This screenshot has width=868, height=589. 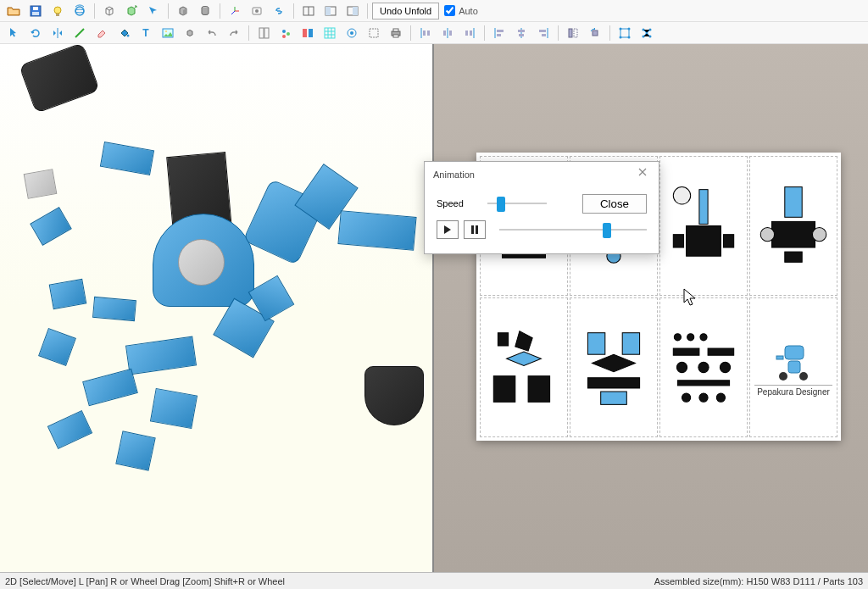 I want to click on close-button: Close, so click(x=615, y=203).